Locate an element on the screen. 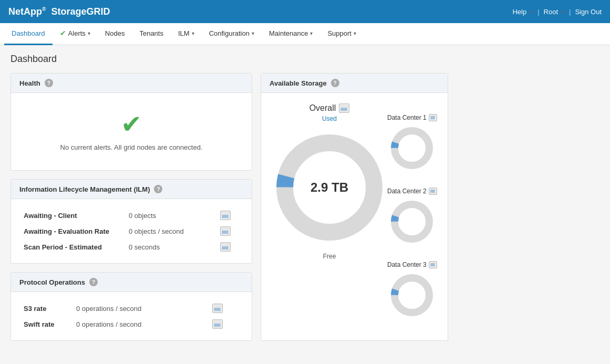 The width and height of the screenshot is (610, 364). ilm-row-0-label: Awaiting - Client is located at coordinates (72, 215).